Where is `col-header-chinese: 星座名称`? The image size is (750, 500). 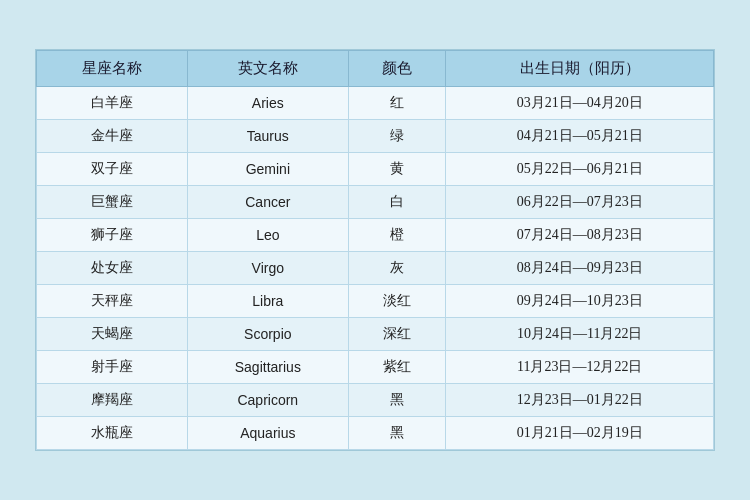
col-header-chinese: 星座名称 is located at coordinates (112, 69).